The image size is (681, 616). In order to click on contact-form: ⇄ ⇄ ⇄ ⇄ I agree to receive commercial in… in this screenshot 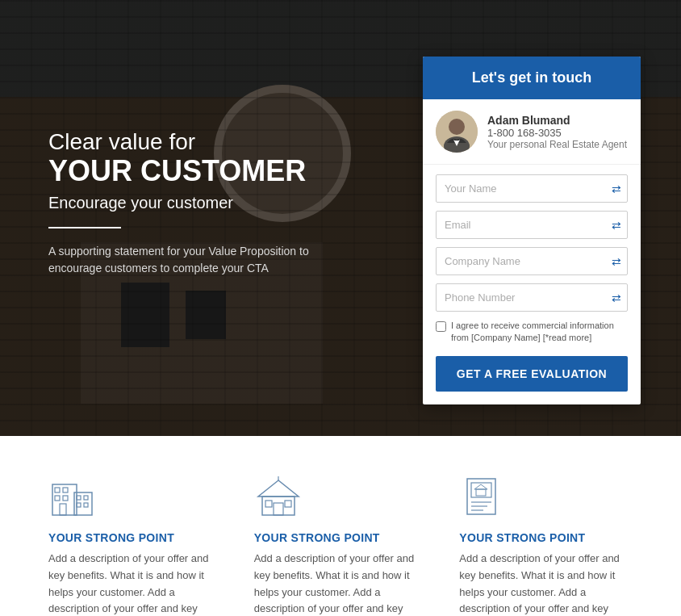, I will do `click(532, 284)`.